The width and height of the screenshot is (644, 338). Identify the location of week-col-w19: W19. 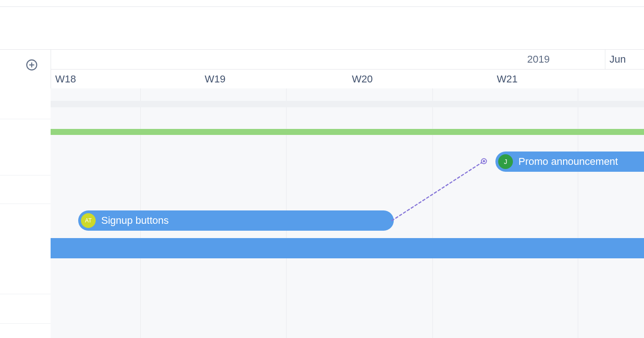
(215, 79).